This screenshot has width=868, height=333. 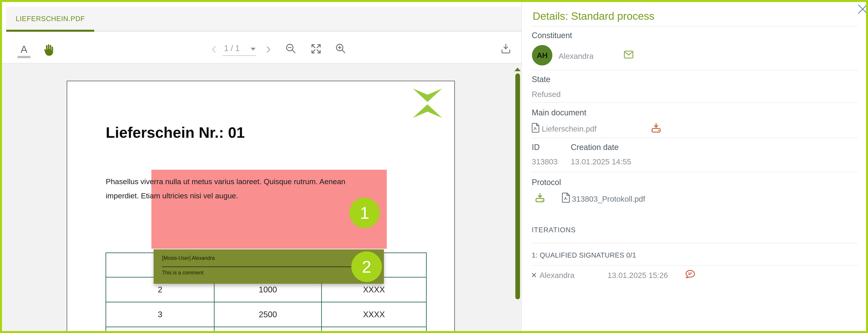 I want to click on email-button, so click(x=629, y=55).